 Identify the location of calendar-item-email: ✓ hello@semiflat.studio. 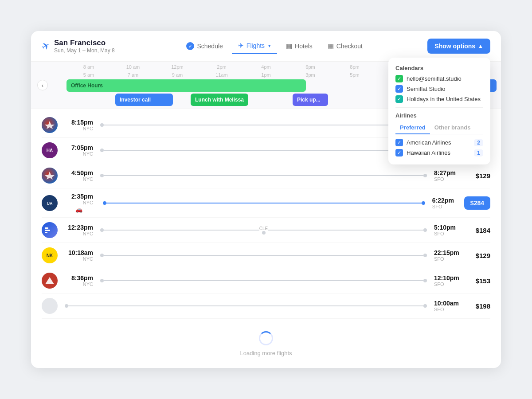
(439, 79).